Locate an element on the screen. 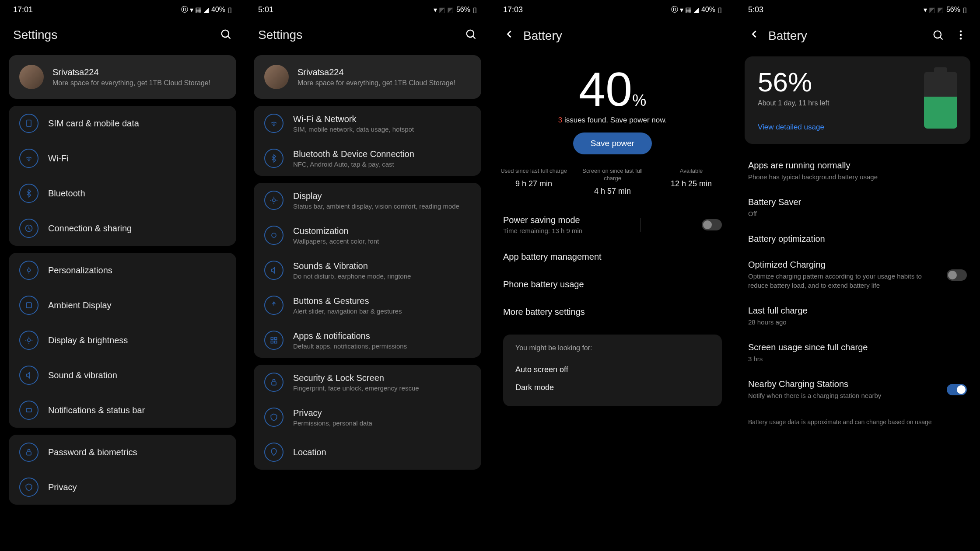 The width and height of the screenshot is (980, 551). item-location: Location is located at coordinates (368, 452).